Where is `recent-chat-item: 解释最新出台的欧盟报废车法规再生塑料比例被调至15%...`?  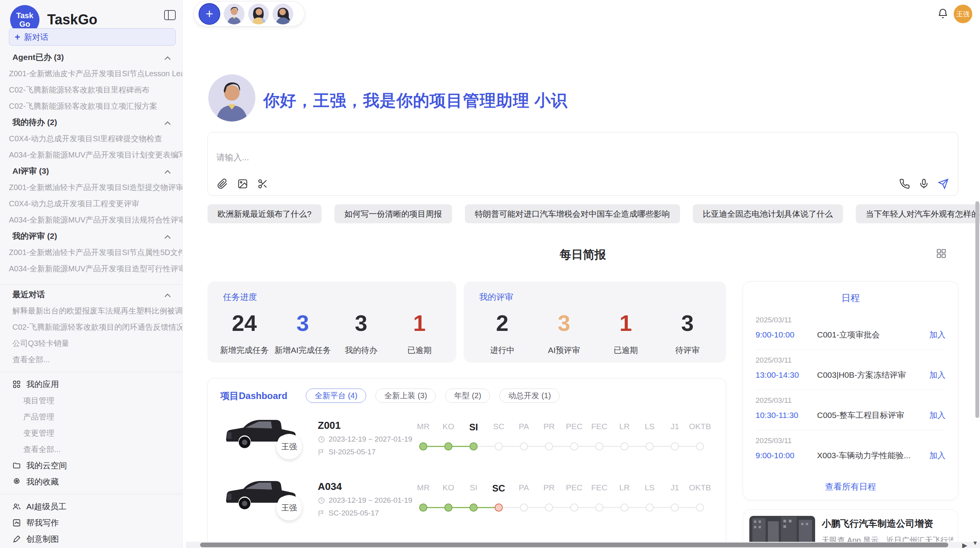 recent-chat-item: 解释最新出台的欧盟报废车法规再生塑料比例被调至15%... is located at coordinates (91, 311).